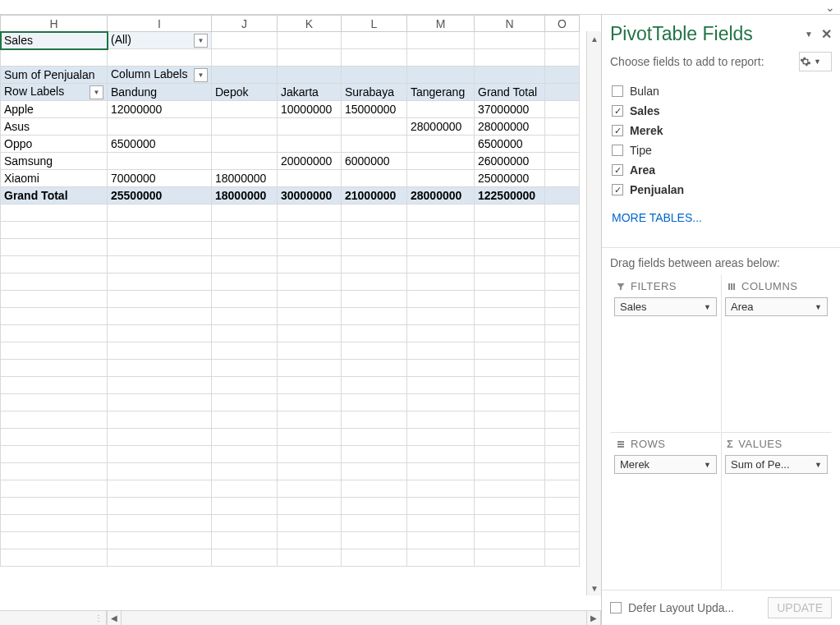 The width and height of the screenshot is (840, 625). I want to click on panel-subtitle: Choose fields to add to report:, so click(705, 62).